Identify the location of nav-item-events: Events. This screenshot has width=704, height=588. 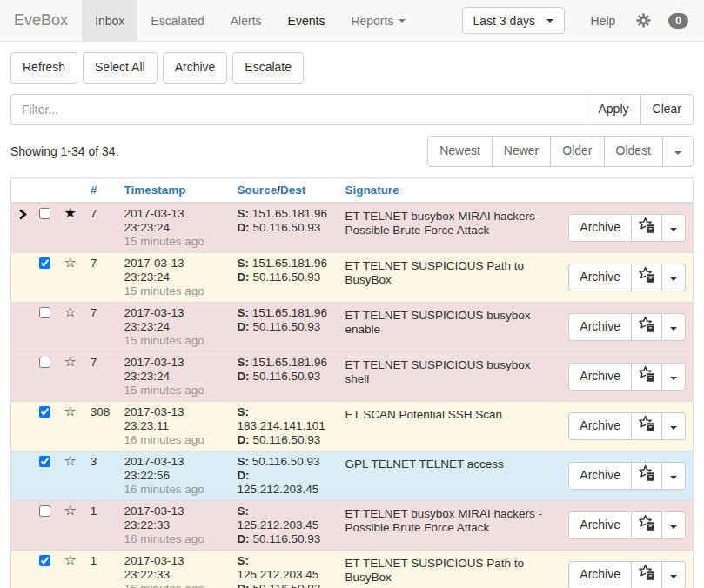
(306, 21).